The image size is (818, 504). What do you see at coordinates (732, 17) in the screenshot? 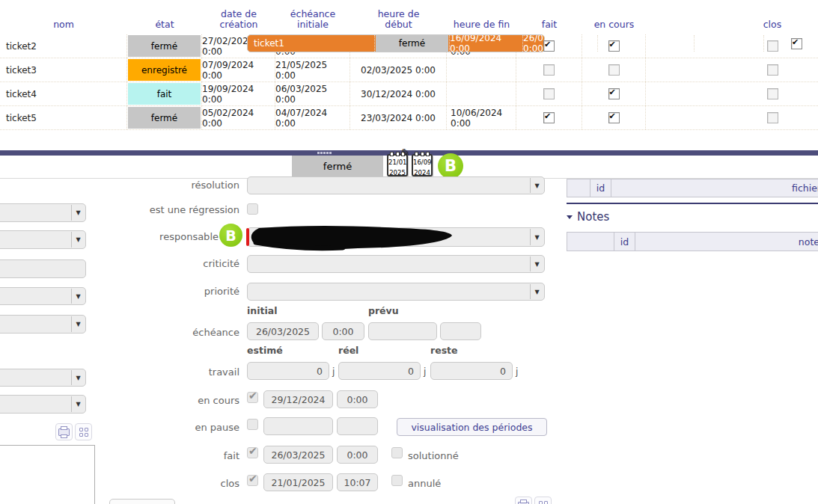
I see `column-header-clos: clos` at bounding box center [732, 17].